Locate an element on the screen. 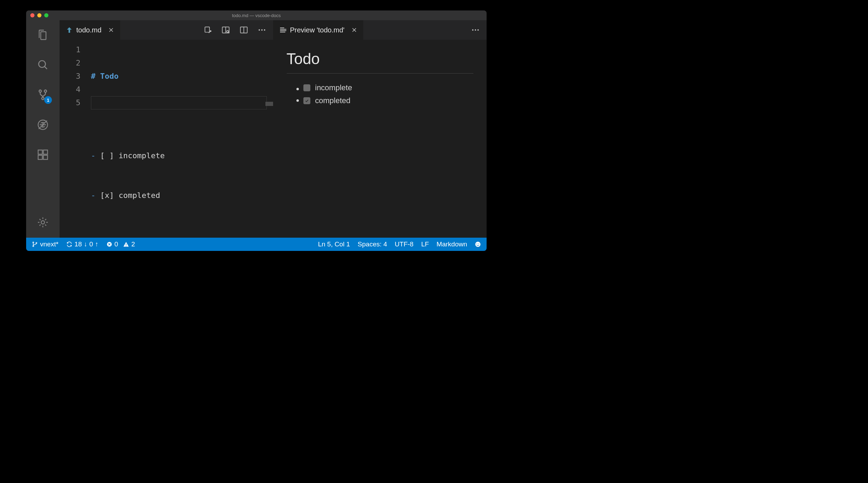  source-control-icon: 1 is located at coordinates (43, 95).